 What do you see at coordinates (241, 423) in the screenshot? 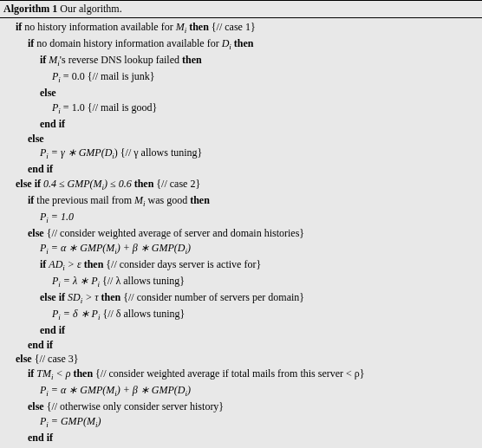
I see `algo-line: Pi = GMP(Mi)` at bounding box center [241, 423].